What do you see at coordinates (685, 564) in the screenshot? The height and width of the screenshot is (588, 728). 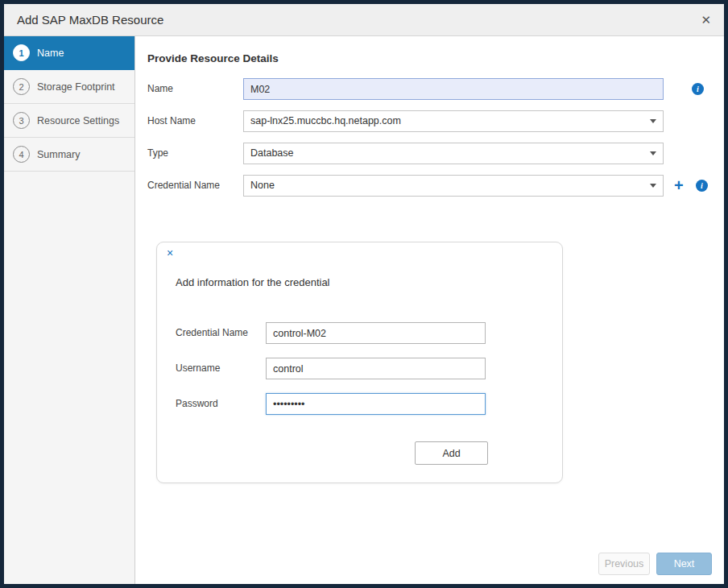 I see `next-button: Next` at bounding box center [685, 564].